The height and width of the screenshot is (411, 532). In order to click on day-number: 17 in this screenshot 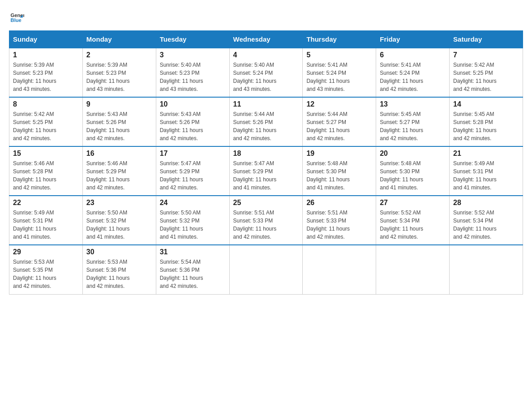, I will do `click(193, 154)`.